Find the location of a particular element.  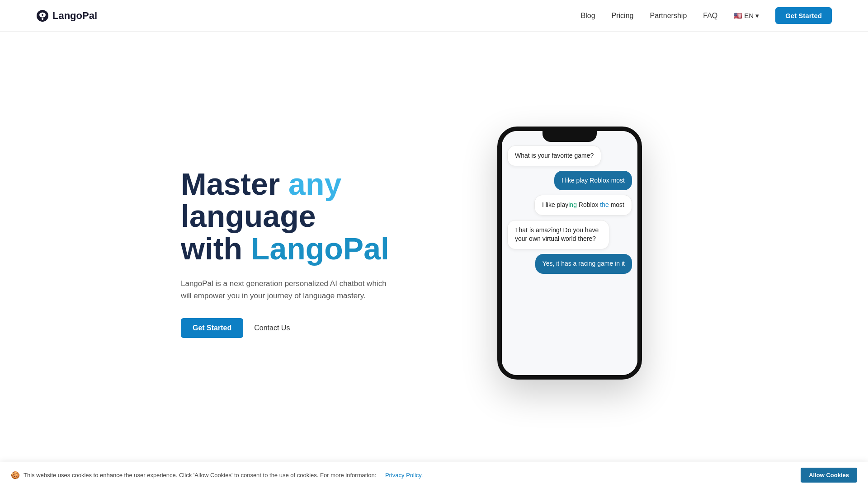

chat-message-5: Yes, it has a racing game in it is located at coordinates (584, 264).